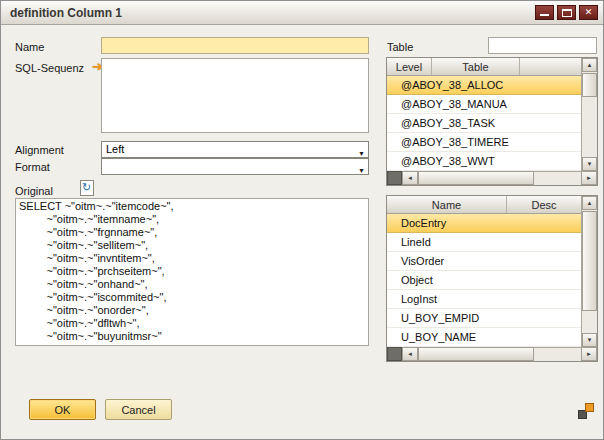  What do you see at coordinates (484, 224) in the screenshot?
I see `field-row: DocEntry` at bounding box center [484, 224].